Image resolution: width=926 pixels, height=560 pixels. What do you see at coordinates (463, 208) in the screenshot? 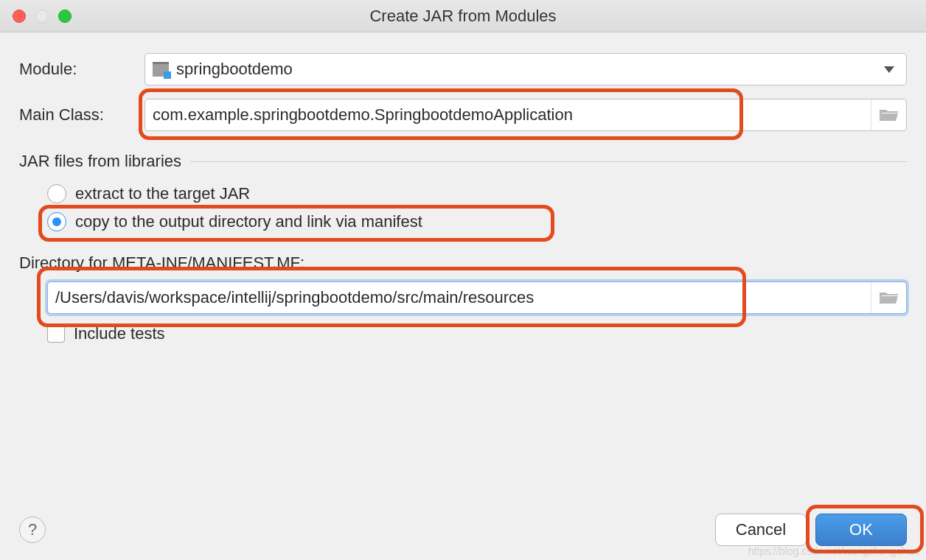
I see `libraries-radio-group: extract to the target JAR copy to the ou…` at bounding box center [463, 208].